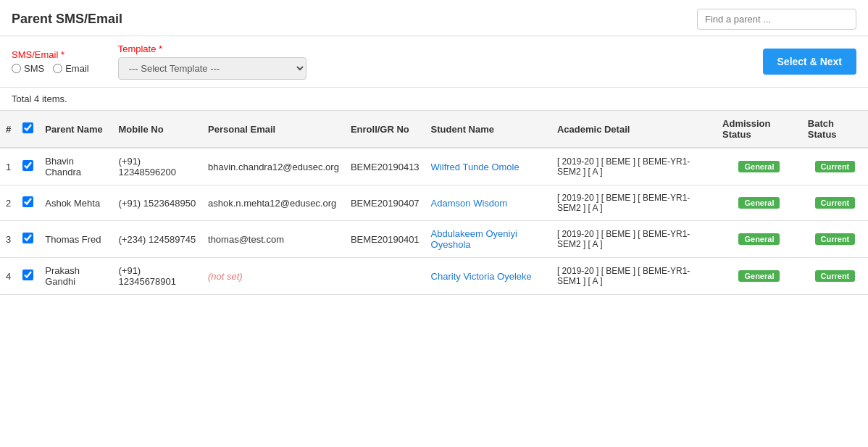  Describe the element at coordinates (212, 68) in the screenshot. I see `template-select: --- Select Template ---` at that location.